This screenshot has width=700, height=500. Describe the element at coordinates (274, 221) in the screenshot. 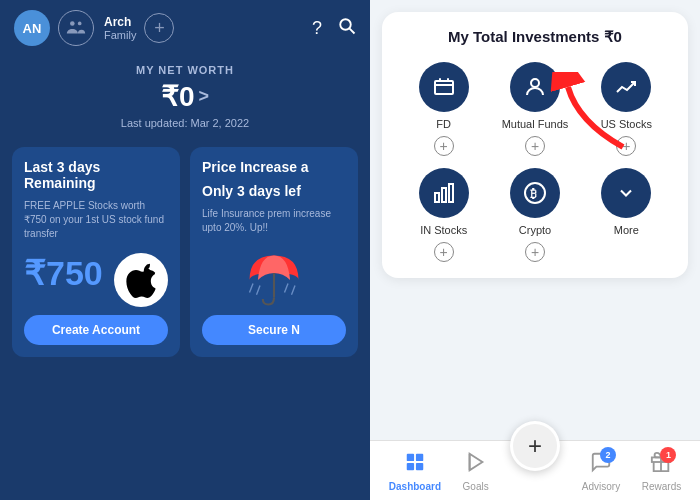

I see `card2-desc: Life Insurance prem increase upto 20%. U…` at that location.